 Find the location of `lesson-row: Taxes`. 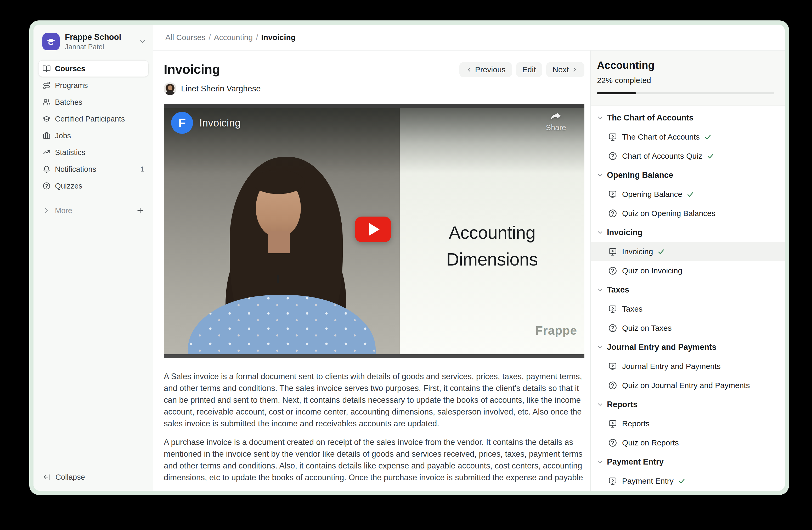

lesson-row: Taxes is located at coordinates (688, 309).